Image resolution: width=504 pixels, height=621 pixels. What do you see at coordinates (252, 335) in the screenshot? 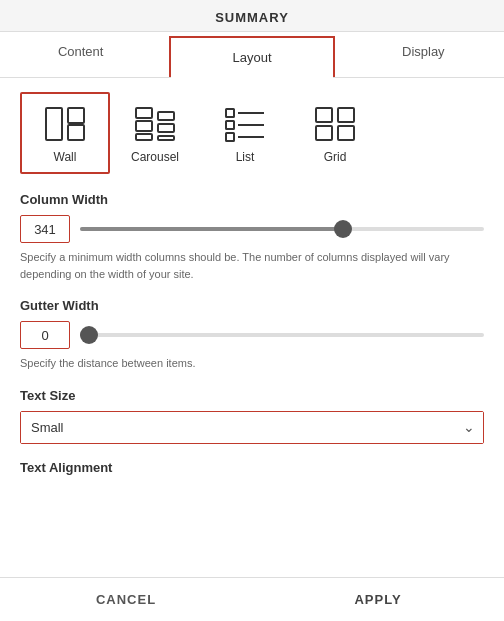
I see `gutter-width-section: Gutter Width Specify the distance betwee…` at bounding box center [252, 335].